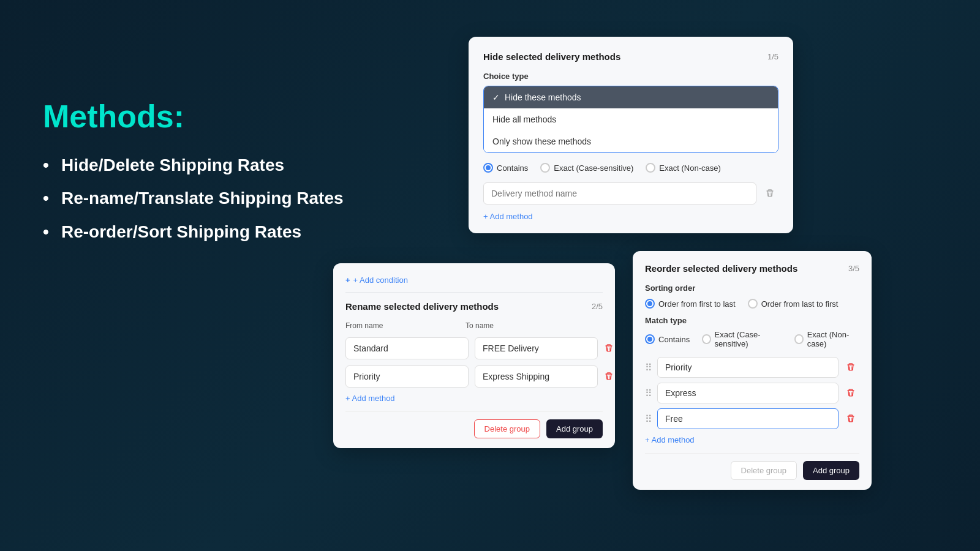 This screenshot has width=980, height=551. Describe the element at coordinates (752, 440) in the screenshot. I see `card3-add-method-link: + Add method` at that location.